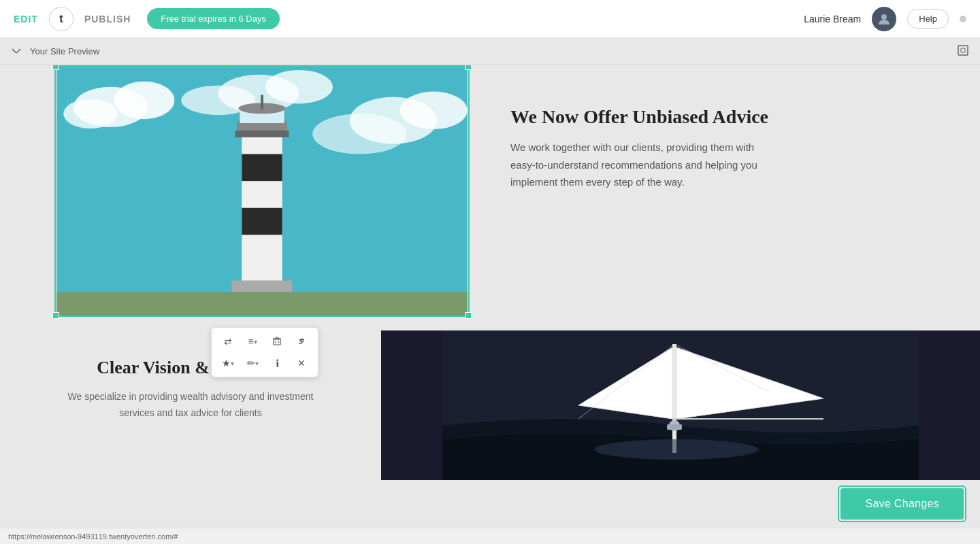 The image size is (980, 544). What do you see at coordinates (928, 19) in the screenshot?
I see `help-button: Help` at bounding box center [928, 19].